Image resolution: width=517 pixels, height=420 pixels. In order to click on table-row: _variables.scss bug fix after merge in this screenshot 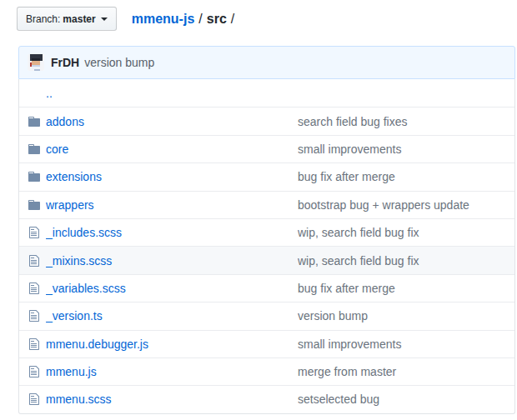, I will do `click(267, 288)`.